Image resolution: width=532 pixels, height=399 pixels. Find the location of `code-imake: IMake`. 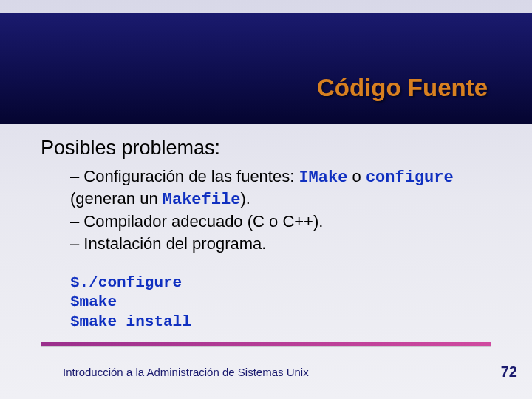

code-imake: IMake is located at coordinates (323, 177).